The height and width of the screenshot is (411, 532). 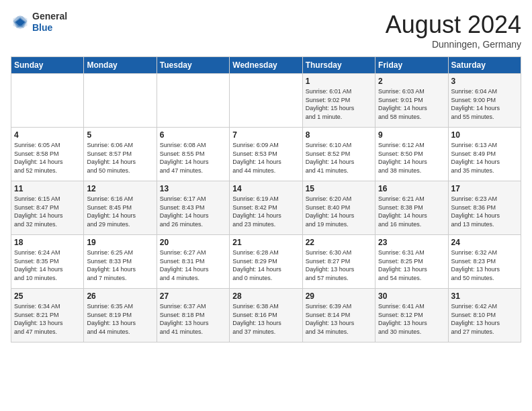 What do you see at coordinates (120, 319) in the screenshot?
I see `day-info: Sunrise: 6:35 AM Sunset: 8:19 PM Dayligh…` at bounding box center [120, 319].